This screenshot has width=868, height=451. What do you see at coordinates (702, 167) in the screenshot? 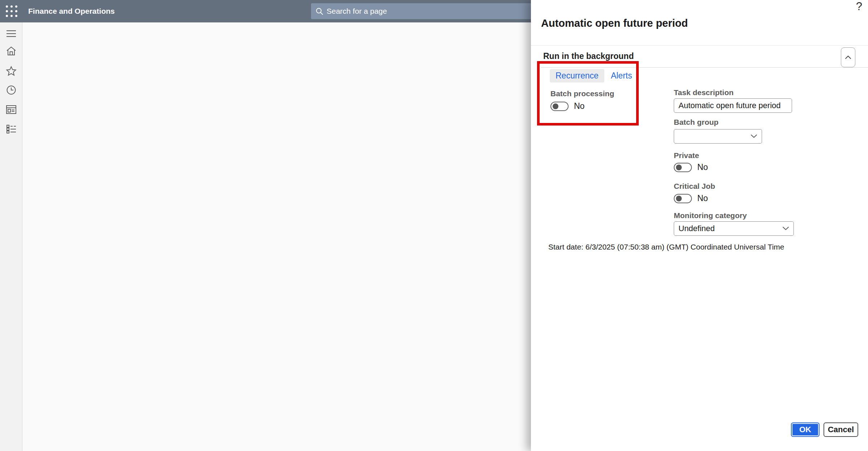
I see `private-value: No` at bounding box center [702, 167].